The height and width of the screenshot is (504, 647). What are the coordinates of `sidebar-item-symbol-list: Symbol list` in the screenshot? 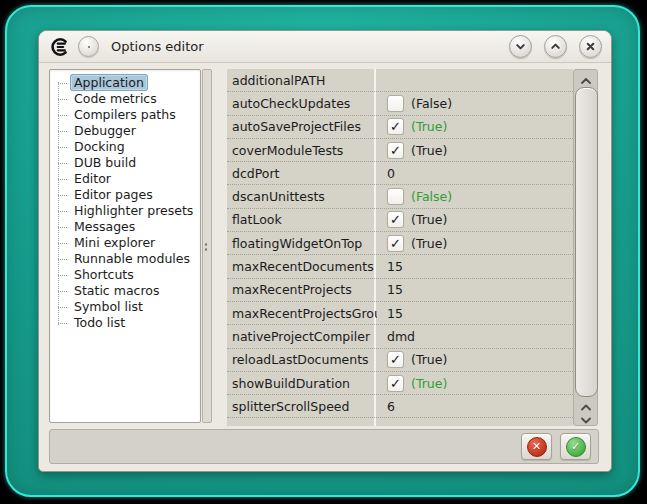 It's located at (125, 307).